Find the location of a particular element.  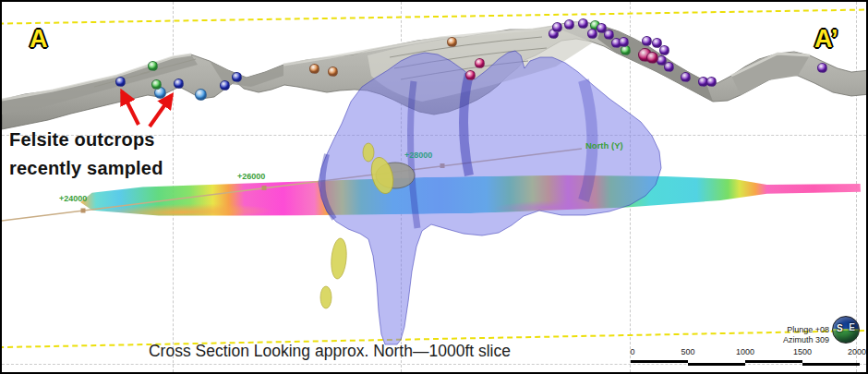

scale-label-1000: 1000 is located at coordinates (745, 352).